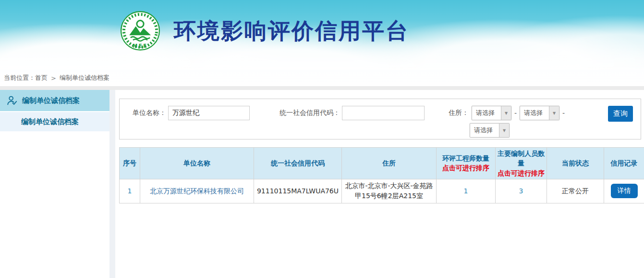 The image size is (644, 278). What do you see at coordinates (55, 101) in the screenshot?
I see `sidebar-item-unit-archive-parent: 编制单位诚信档案` at bounding box center [55, 101].